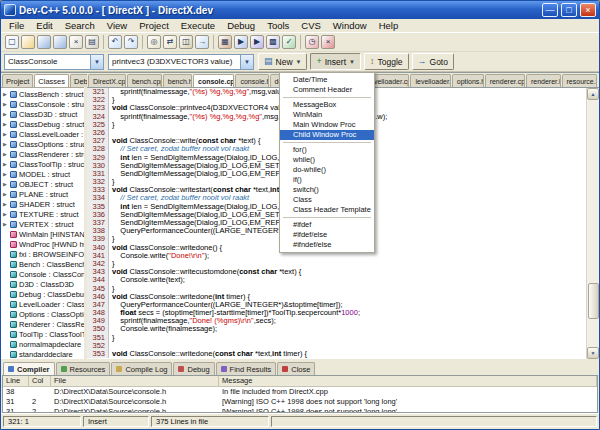 This screenshot has width=600, height=430. I want to click on insert-menu-item-main-window-proc: Main Window Proc, so click(327, 125).